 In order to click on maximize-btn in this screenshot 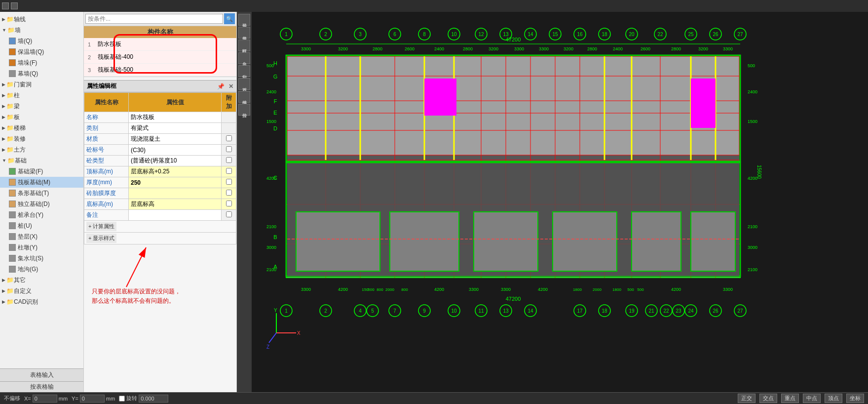, I will do `click(14, 6)`.